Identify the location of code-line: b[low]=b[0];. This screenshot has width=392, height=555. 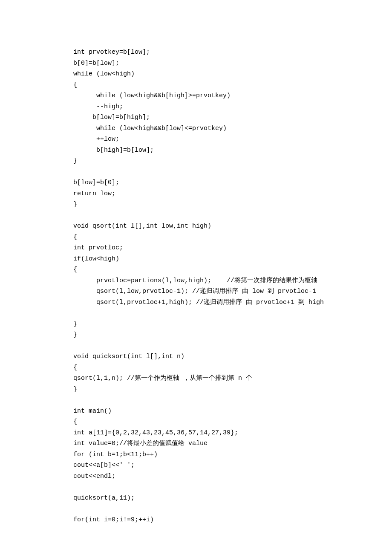
(233, 183).